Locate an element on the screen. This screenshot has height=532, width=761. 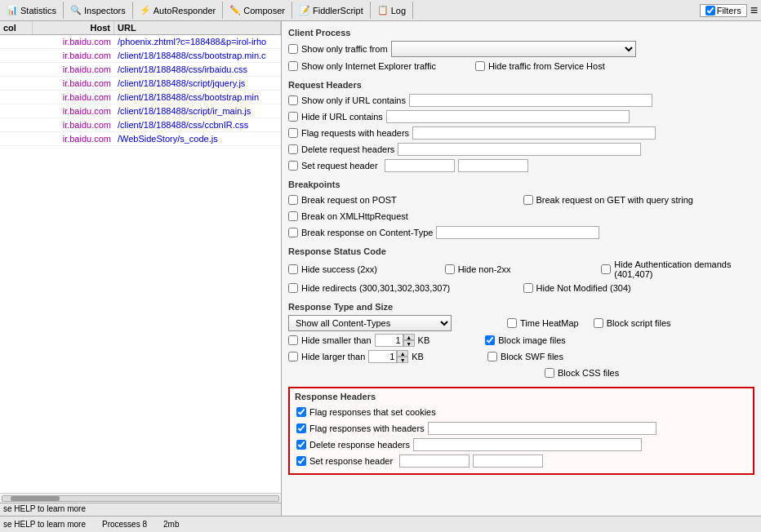
break-get-checkbox is located at coordinates (528, 200).